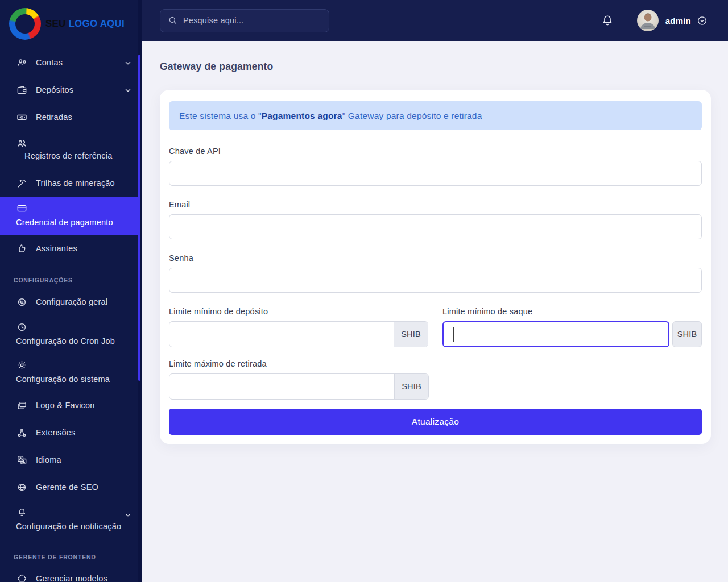  Describe the element at coordinates (245, 20) in the screenshot. I see `search-box` at that location.